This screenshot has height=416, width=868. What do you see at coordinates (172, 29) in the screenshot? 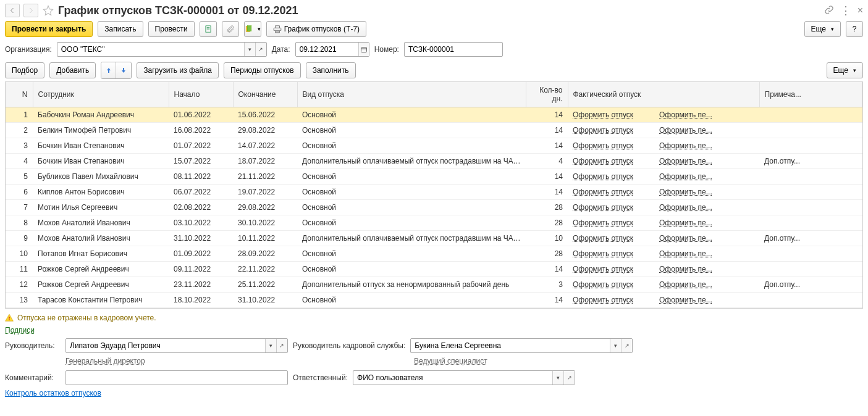
I see `post-button: Провести` at bounding box center [172, 29].